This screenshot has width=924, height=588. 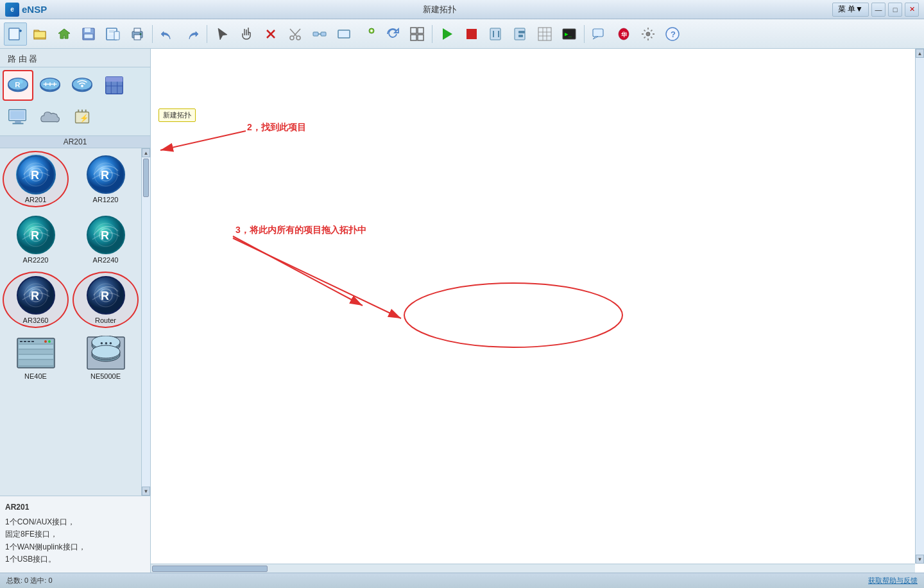 What do you see at coordinates (320, 34) in the screenshot?
I see `link-tool` at bounding box center [320, 34].